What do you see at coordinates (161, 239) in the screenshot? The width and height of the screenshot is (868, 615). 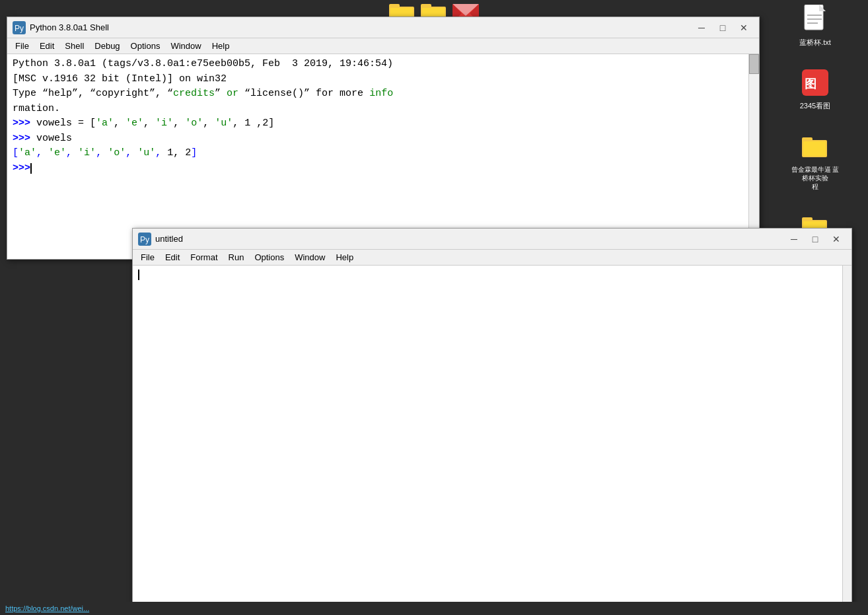 I see `editor-title-left: Py untitled` at bounding box center [161, 239].